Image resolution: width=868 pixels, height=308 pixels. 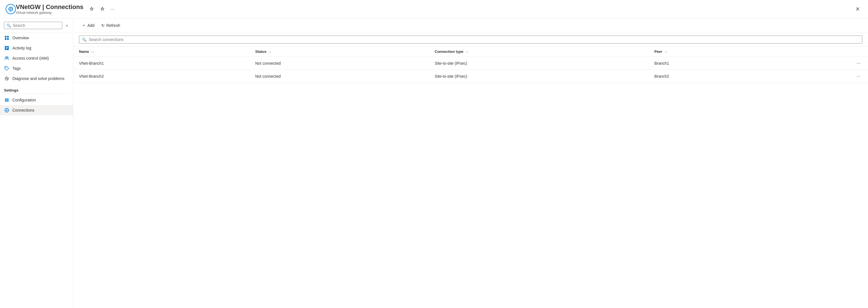 What do you see at coordinates (36, 26) in the screenshot?
I see `search-input` at bounding box center [36, 26].